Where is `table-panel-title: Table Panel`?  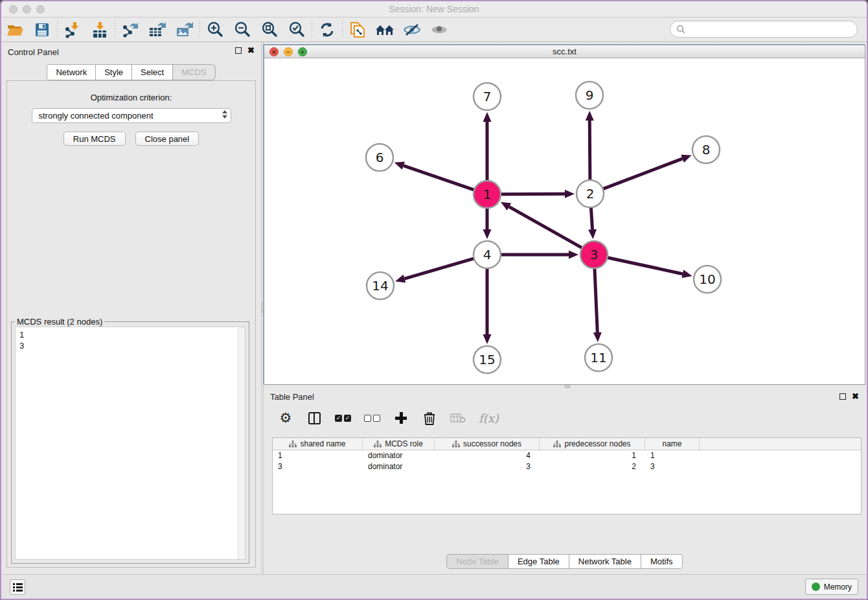
table-panel-title: Table Panel is located at coordinates (292, 397).